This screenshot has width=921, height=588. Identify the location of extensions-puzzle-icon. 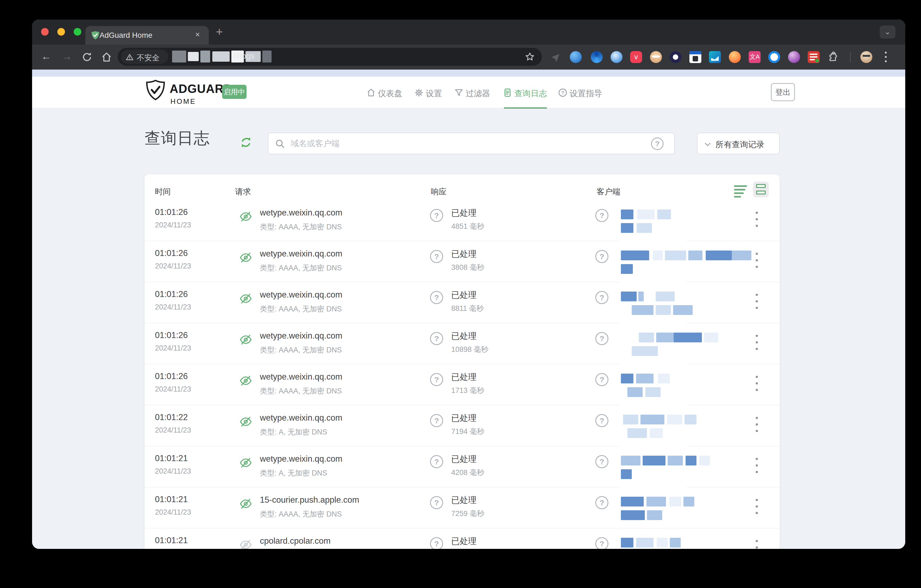
(834, 57).